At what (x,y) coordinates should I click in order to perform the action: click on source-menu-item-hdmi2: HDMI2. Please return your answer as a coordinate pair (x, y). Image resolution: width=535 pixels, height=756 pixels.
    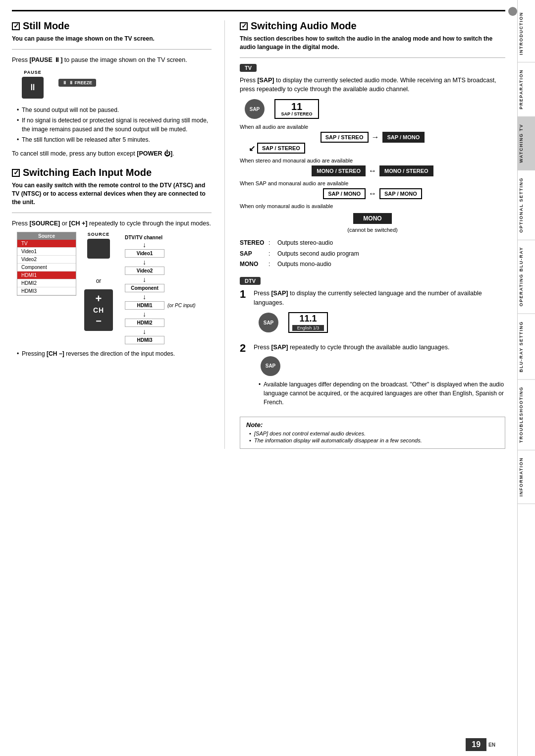
    Looking at the image, I should click on (47, 283).